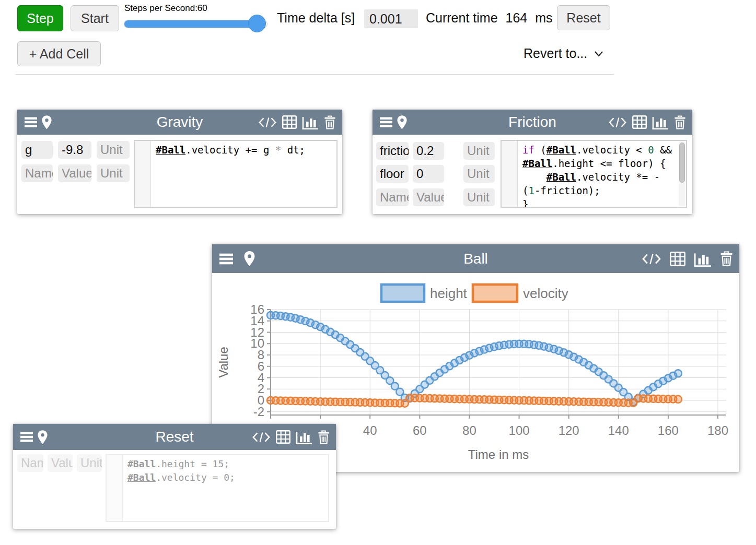  Describe the element at coordinates (469, 430) in the screenshot. I see `svg-text: 80` at that location.